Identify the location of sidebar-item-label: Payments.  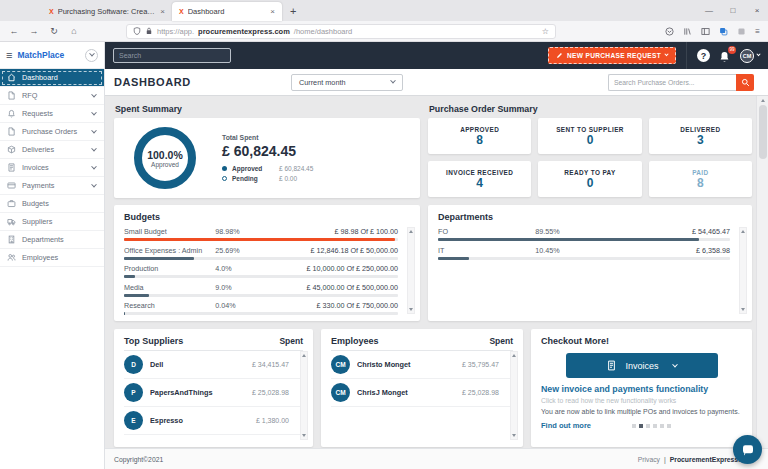
(54, 186).